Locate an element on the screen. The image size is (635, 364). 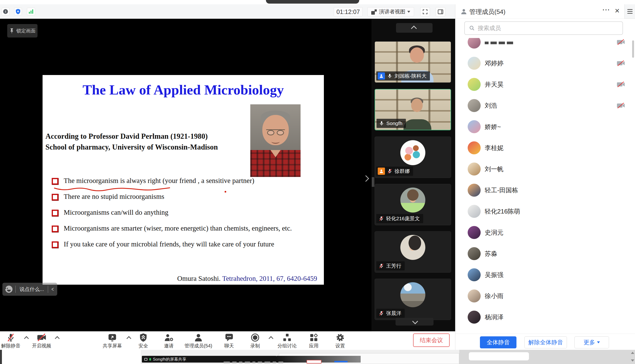
slide-title: The Law of Applied Microbiology is located at coordinates (183, 90).